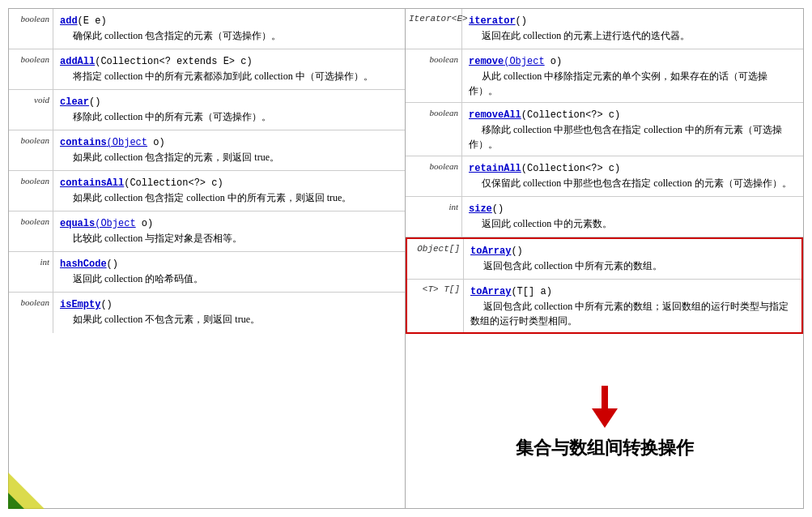 The image size is (812, 517). What do you see at coordinates (633, 29) in the screenshot?
I see `method-content-iterator: iterator() 返回在此 collection 的元素上进行迭代的迭代器。` at bounding box center [633, 29].